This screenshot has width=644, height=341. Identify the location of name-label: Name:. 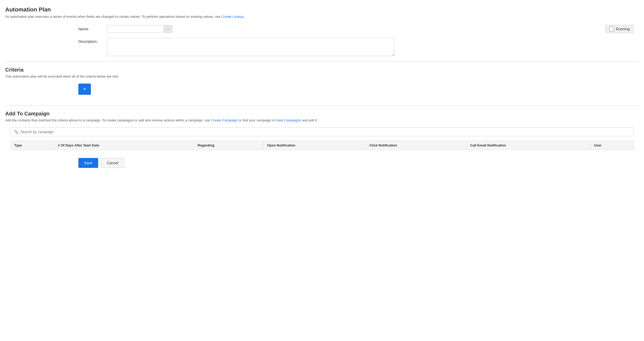
(91, 29).